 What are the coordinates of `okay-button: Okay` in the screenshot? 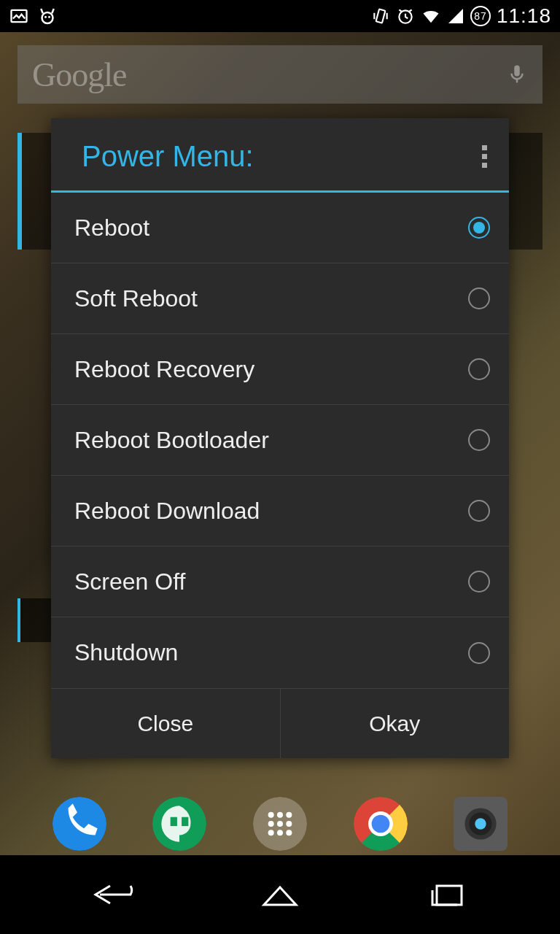 It's located at (395, 724).